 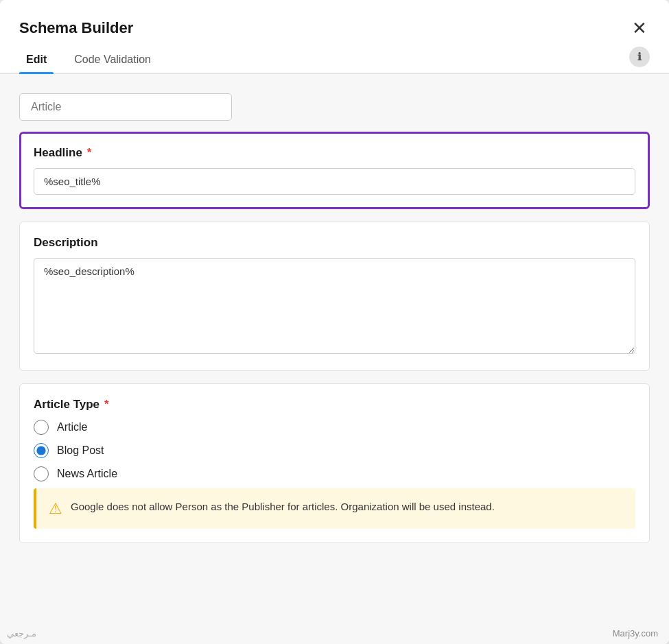 What do you see at coordinates (89, 153) in the screenshot?
I see `headline-required-star: *` at bounding box center [89, 153].